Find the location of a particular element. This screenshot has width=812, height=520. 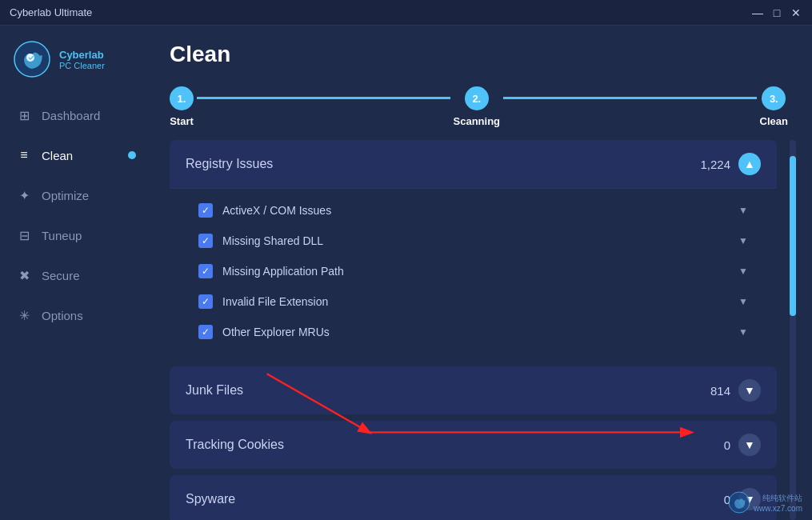

list-item: ActiveX / COM Issues ▼ is located at coordinates (474, 210).